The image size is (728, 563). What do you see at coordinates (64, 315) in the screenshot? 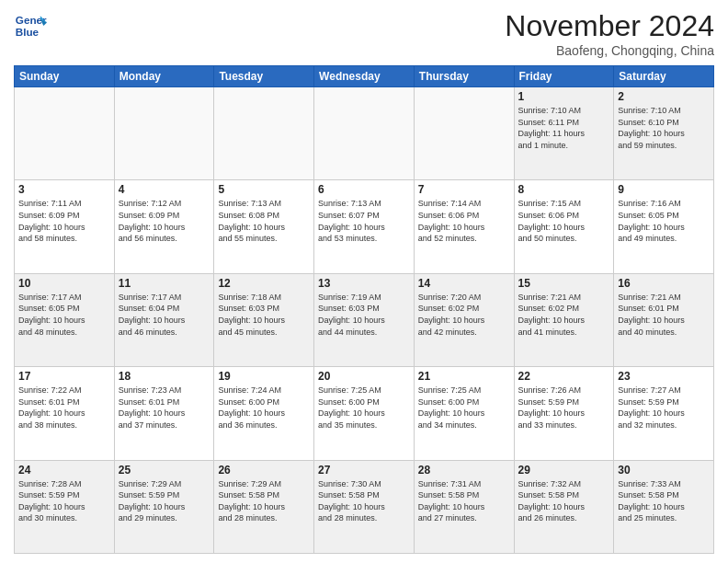
I see `day-info: Sunrise: 7:17 AM Sunset: 6:05 PM Dayligh…` at bounding box center [64, 315].